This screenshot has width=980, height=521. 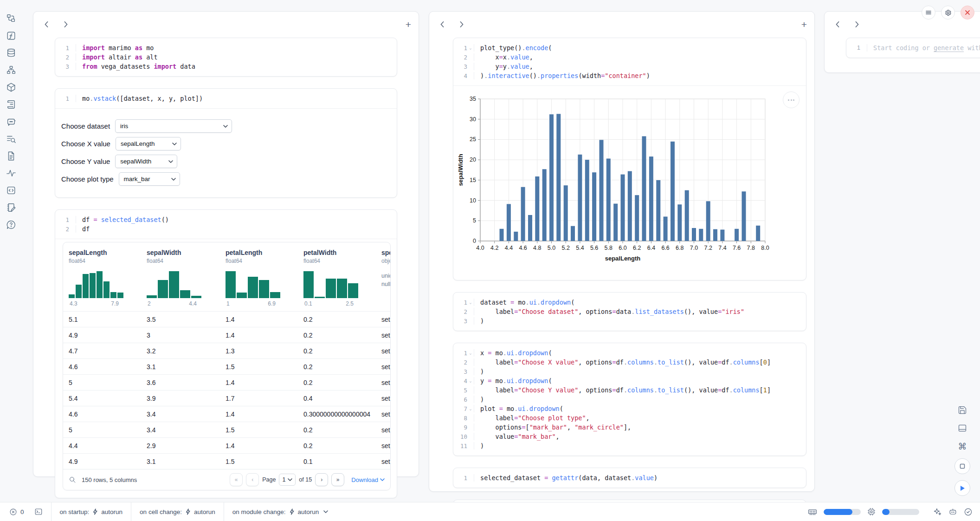 What do you see at coordinates (630, 321) in the screenshot?
I see `code-line: 3)` at bounding box center [630, 321].